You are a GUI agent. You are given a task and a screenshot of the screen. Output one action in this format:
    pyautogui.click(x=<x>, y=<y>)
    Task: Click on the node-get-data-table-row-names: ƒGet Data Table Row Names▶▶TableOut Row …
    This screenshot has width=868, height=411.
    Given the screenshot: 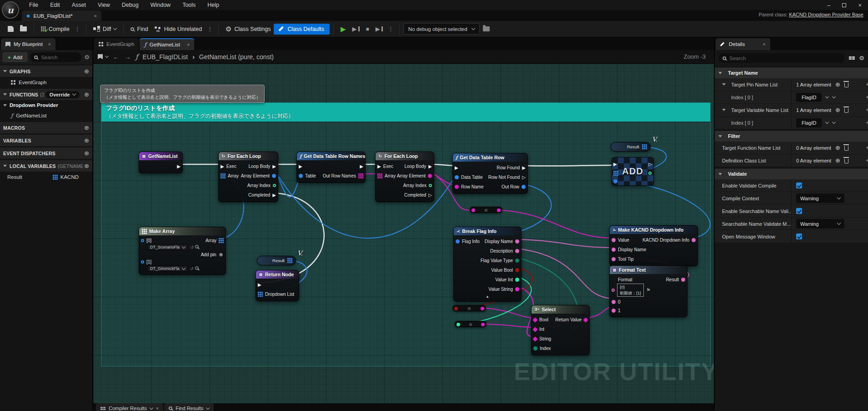 What is the action you would take?
    pyautogui.click(x=331, y=167)
    